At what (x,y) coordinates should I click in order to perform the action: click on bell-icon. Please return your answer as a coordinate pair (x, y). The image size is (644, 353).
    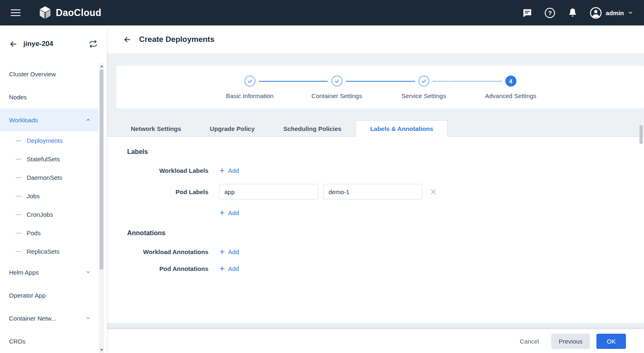
    Looking at the image, I should click on (573, 13).